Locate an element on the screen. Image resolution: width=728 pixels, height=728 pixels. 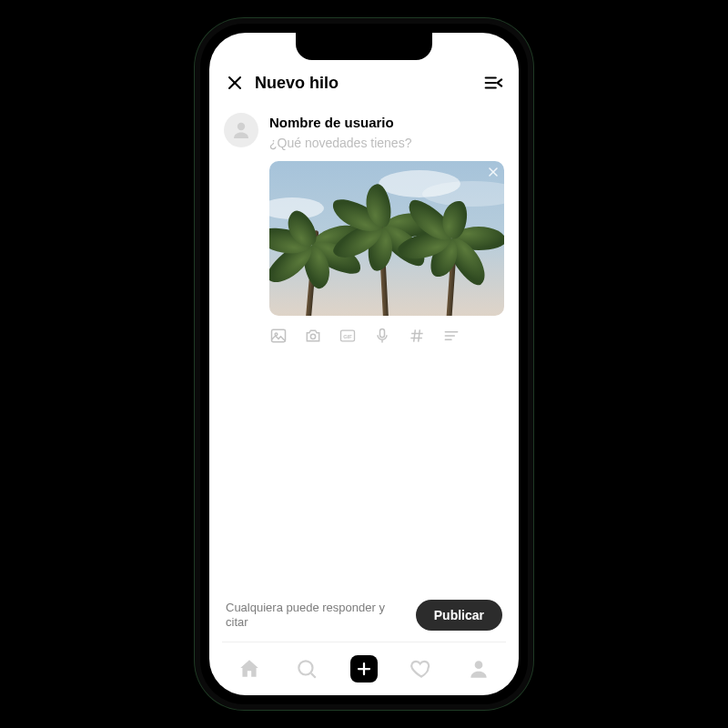
nav-activity is located at coordinates (421, 669).